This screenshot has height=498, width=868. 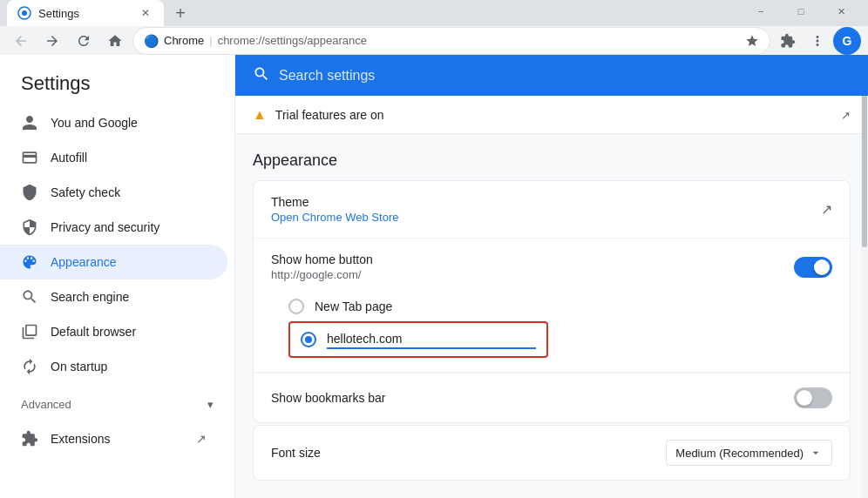 I want to click on profile-button: G, so click(x=847, y=41).